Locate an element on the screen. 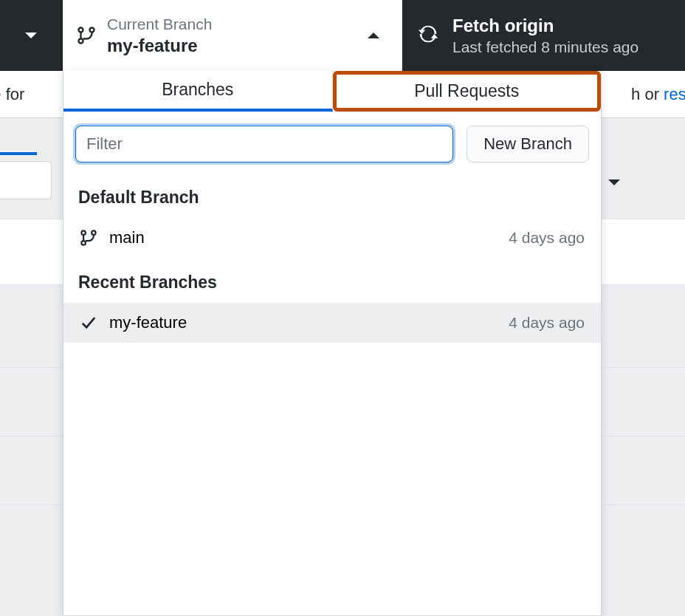  filter-input is located at coordinates (264, 144).